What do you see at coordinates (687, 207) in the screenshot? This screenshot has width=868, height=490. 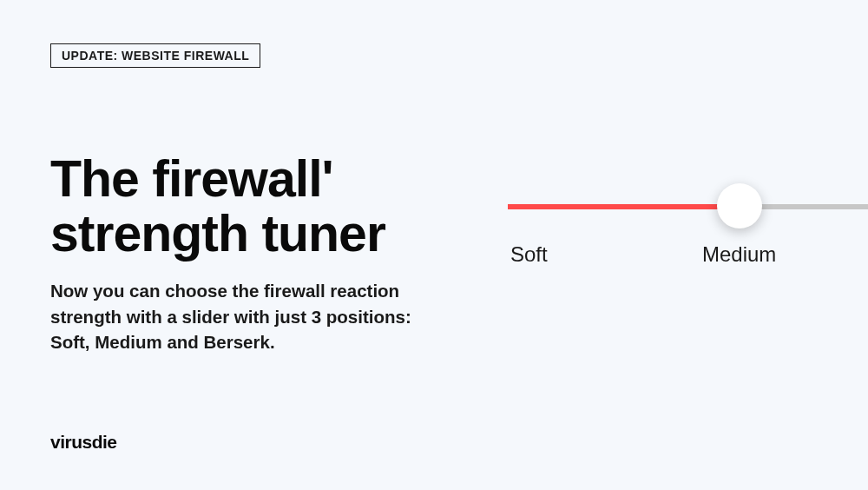 I see `slider-track` at bounding box center [687, 207].